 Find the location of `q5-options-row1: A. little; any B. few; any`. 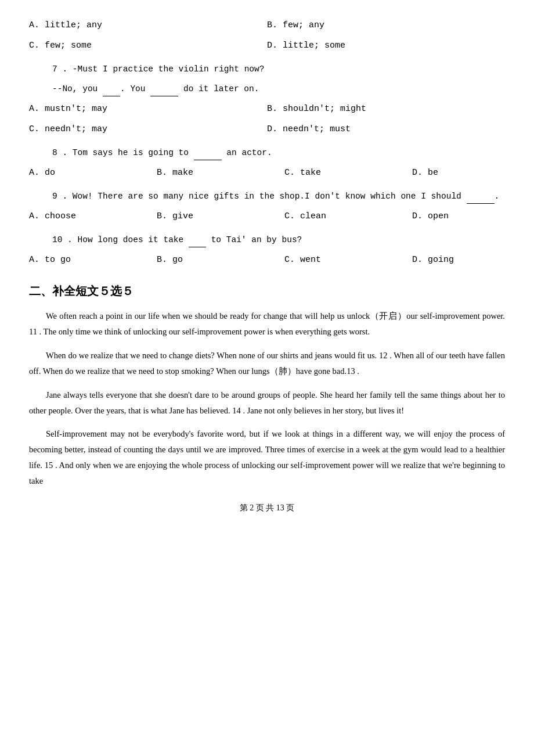

q5-options-row1: A. little; any B. few; any is located at coordinates (267, 26).